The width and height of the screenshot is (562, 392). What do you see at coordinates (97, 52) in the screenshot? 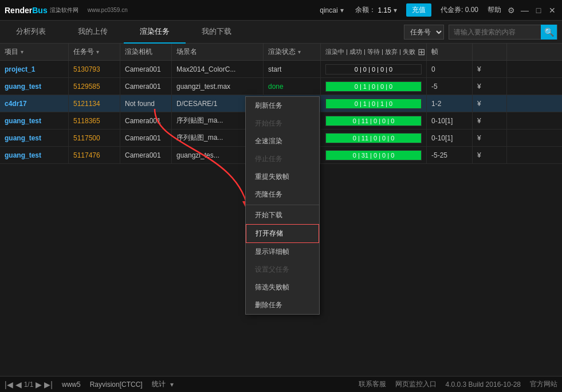
I see `sort-taskno-icon: ▾` at bounding box center [97, 52].